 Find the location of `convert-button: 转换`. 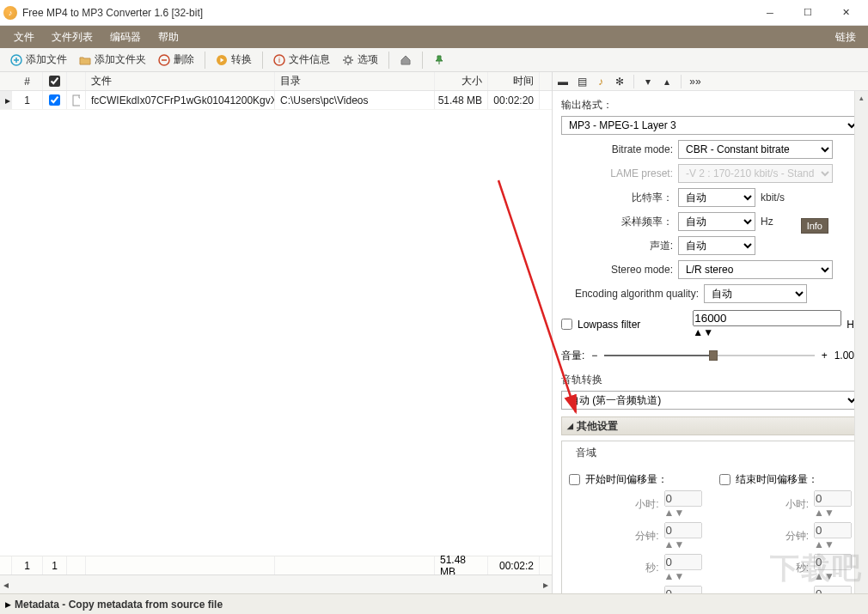

convert-button: 转换 is located at coordinates (234, 60).